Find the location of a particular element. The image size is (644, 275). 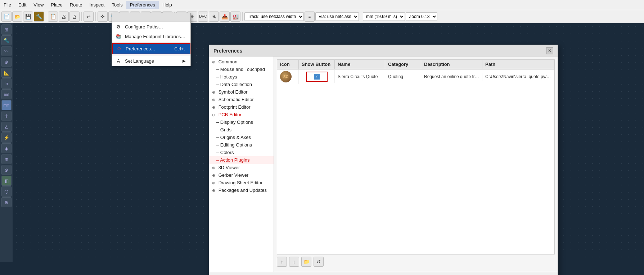

open-btn: 📂 is located at coordinates (17, 17).